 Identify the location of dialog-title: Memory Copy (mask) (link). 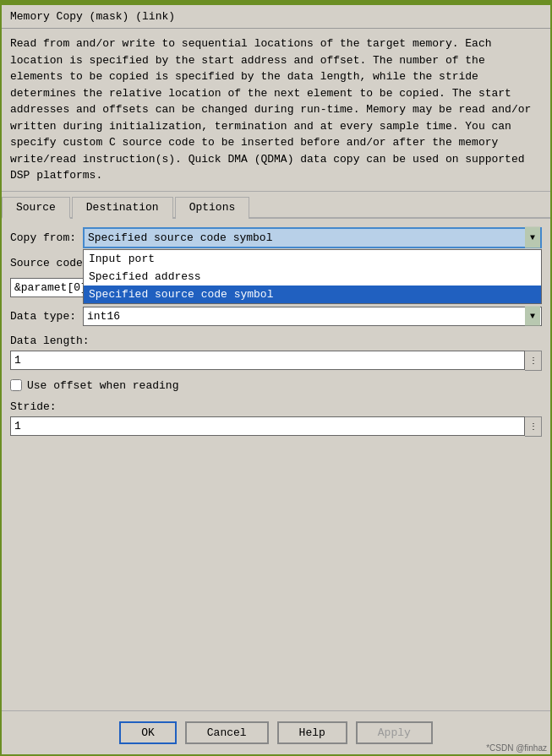
(93, 17).